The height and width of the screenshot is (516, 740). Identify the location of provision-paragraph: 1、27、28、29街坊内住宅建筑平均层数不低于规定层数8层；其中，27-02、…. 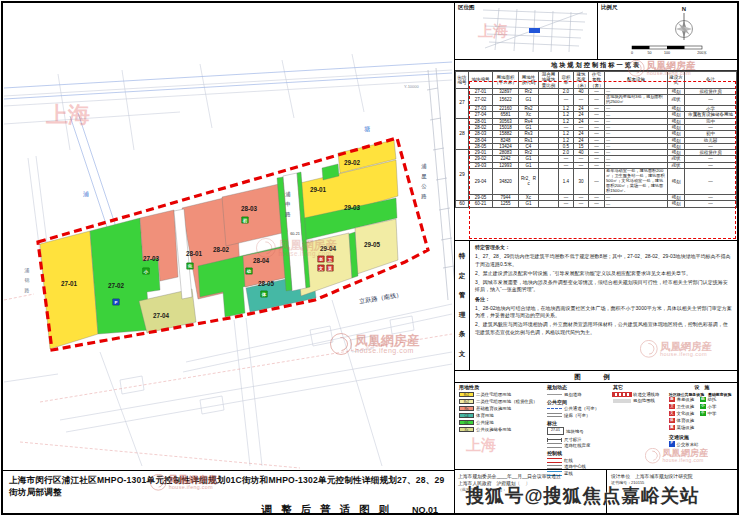
(604, 260).